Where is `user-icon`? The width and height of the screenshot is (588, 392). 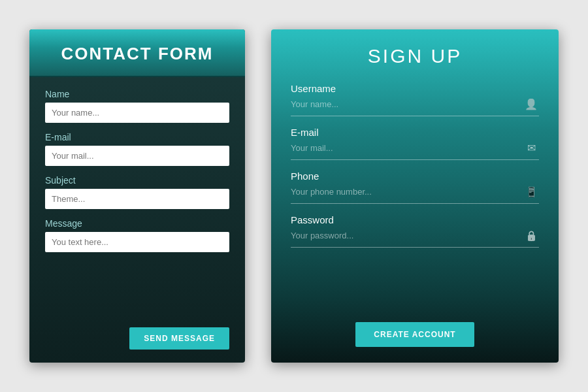
user-icon is located at coordinates (531, 105).